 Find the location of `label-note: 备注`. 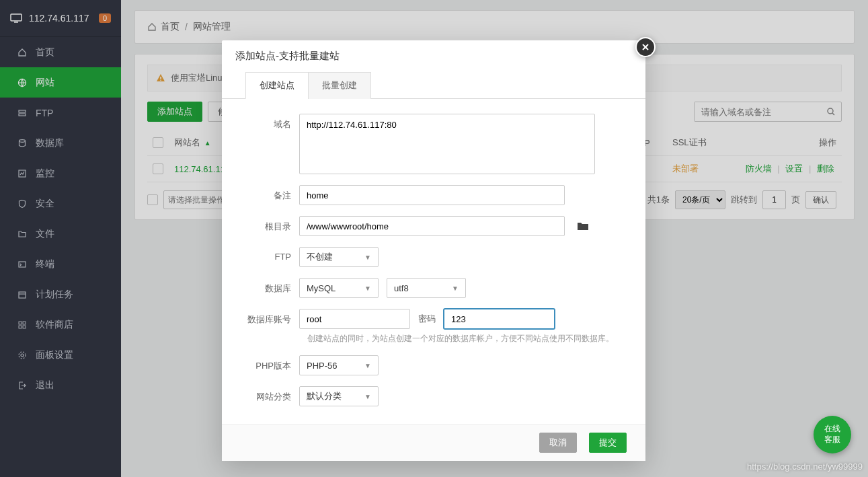

label-note: 备注 is located at coordinates (272, 194).